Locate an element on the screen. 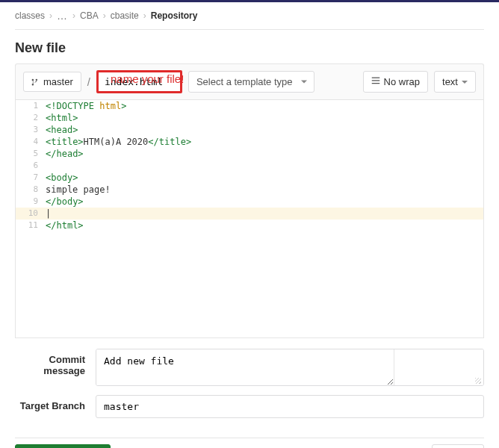 Image resolution: width=499 pixels, height=448 pixels. branch-selector: master is located at coordinates (52, 82).